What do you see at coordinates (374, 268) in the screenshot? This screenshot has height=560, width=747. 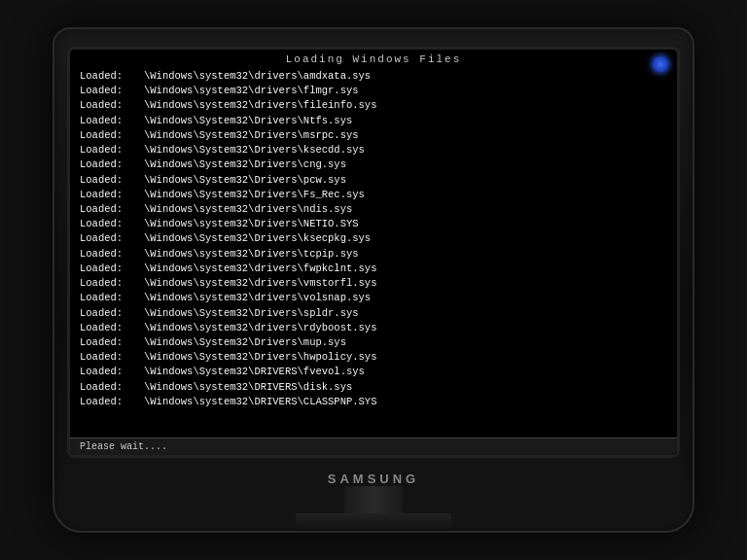 I see `log-line: Loaded:\Windows\system32\drivers\fwpkcln…` at bounding box center [374, 268].